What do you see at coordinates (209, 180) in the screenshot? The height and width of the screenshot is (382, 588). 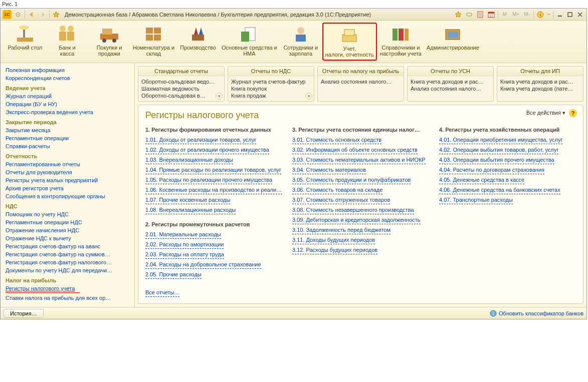 I see `register-link: 1.05. Расходы по реализации прочего имущ…` at bounding box center [209, 180].